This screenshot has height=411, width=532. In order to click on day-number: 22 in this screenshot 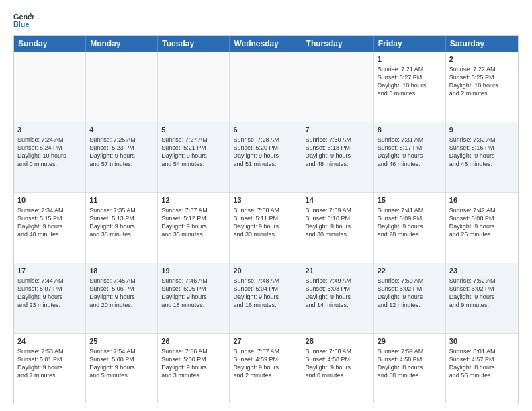, I will do `click(410, 271)`.